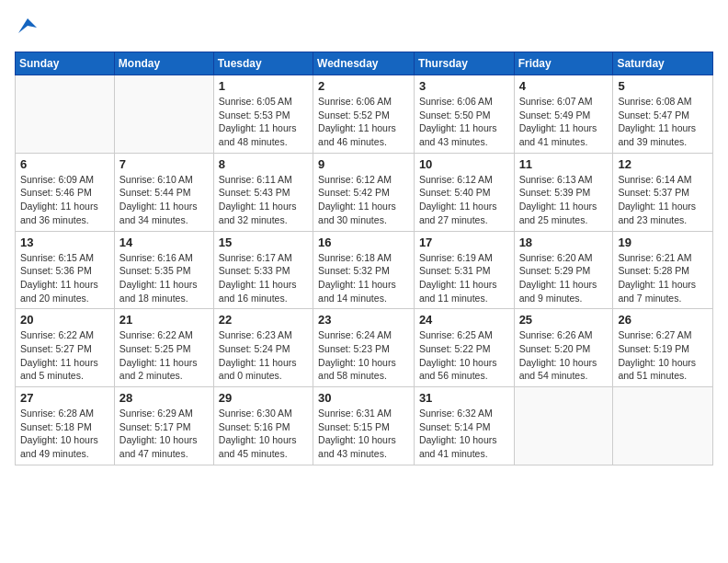 The image size is (728, 563). I want to click on day-number: 14, so click(164, 243).